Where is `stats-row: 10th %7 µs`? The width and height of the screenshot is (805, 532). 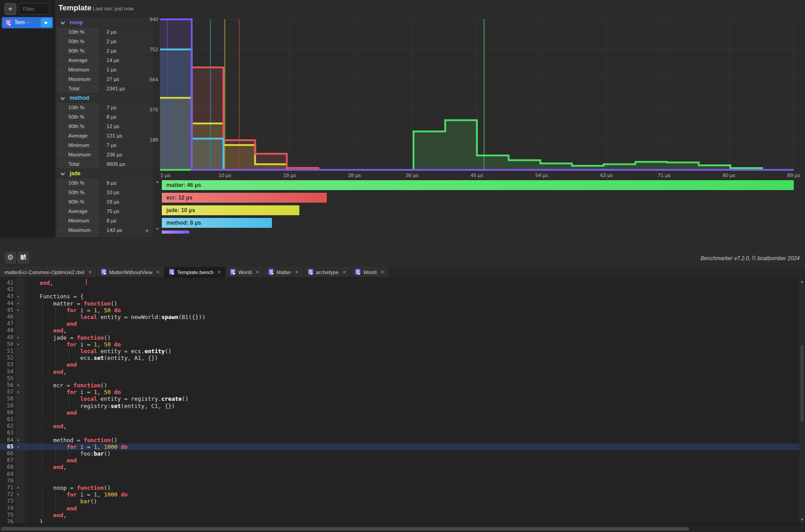 stats-row: 10th %7 µs is located at coordinates (105, 107).